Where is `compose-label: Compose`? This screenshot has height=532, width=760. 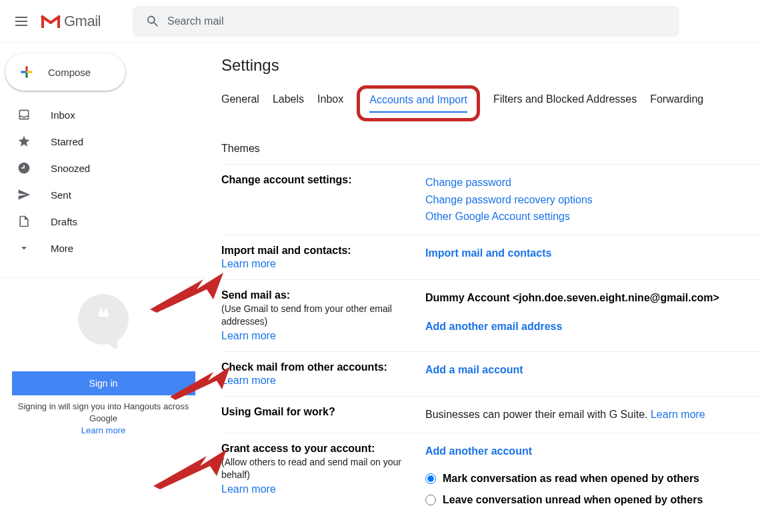 compose-label: Compose is located at coordinates (69, 72).